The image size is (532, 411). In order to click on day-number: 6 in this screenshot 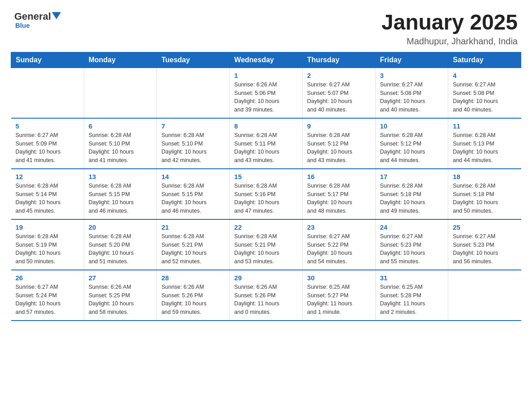, I will do `click(120, 126)`.